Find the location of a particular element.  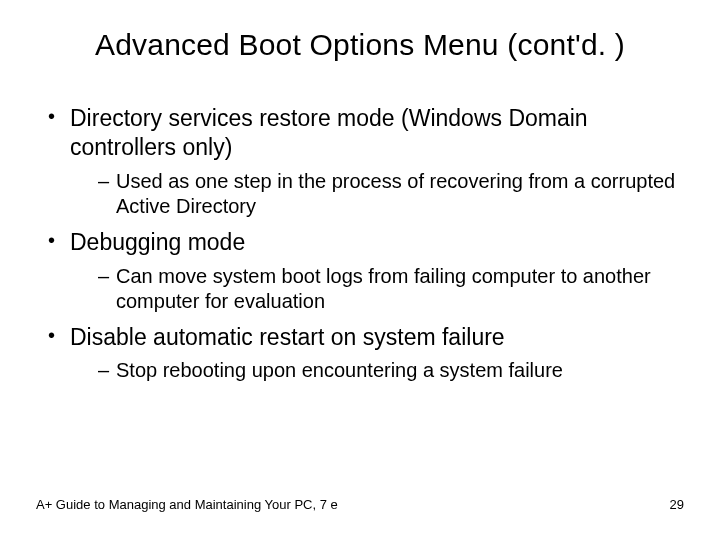

sub-list: Can move system boot logs from failing c… is located at coordinates (377, 290).